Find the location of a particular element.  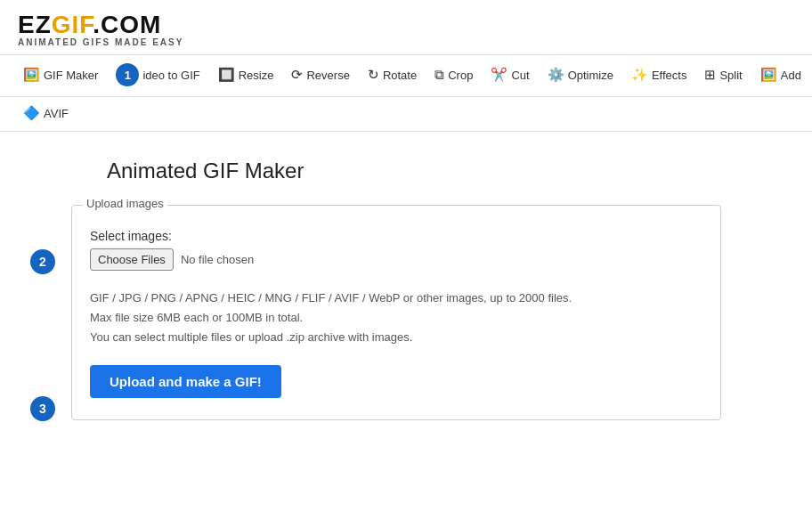

nav-item-effects: ✨ Effects is located at coordinates (659, 77).